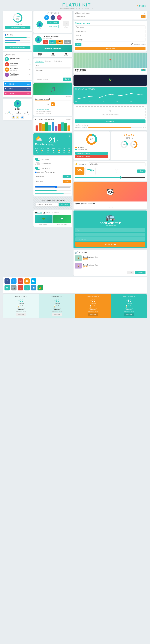  Describe the element at coordinates (53, 187) in the screenshot. I see `slider-input` at that location.